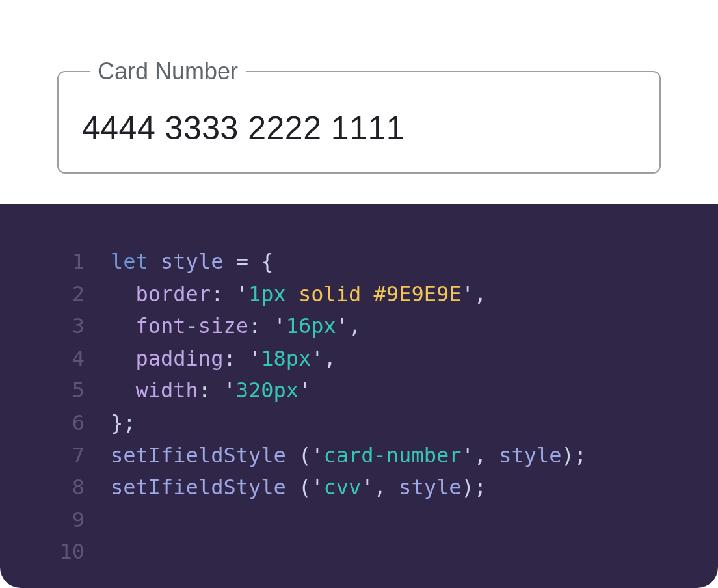 Image resolution: width=718 pixels, height=588 pixels. Describe the element at coordinates (224, 359) in the screenshot. I see `code-content: padding: '18px',` at that location.